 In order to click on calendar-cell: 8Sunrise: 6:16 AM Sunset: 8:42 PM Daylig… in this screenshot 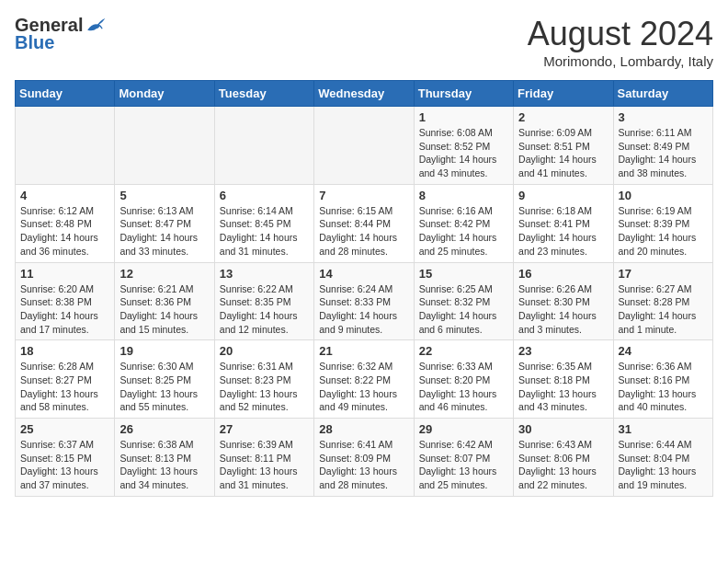, I will do `click(463, 223)`.